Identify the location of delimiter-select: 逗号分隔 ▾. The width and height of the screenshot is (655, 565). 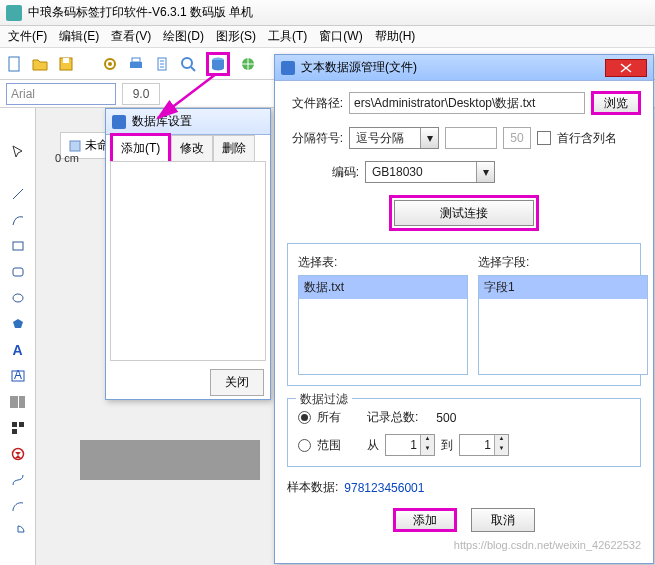
(394, 138).